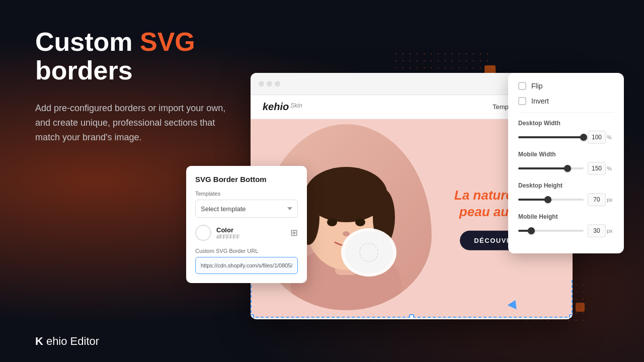  I want to click on desktop-height-val: px, so click(601, 200).